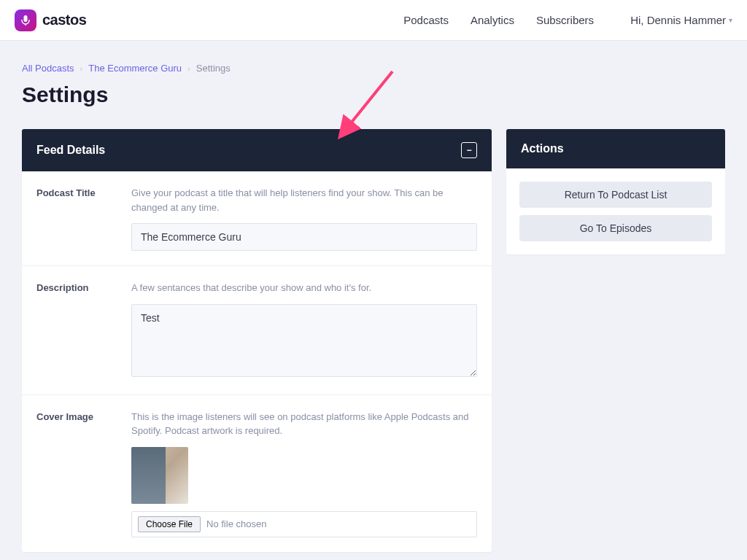 This screenshot has height=560, width=747. What do you see at coordinates (731, 20) in the screenshot?
I see `chevron-down-icon: ▾` at bounding box center [731, 20].